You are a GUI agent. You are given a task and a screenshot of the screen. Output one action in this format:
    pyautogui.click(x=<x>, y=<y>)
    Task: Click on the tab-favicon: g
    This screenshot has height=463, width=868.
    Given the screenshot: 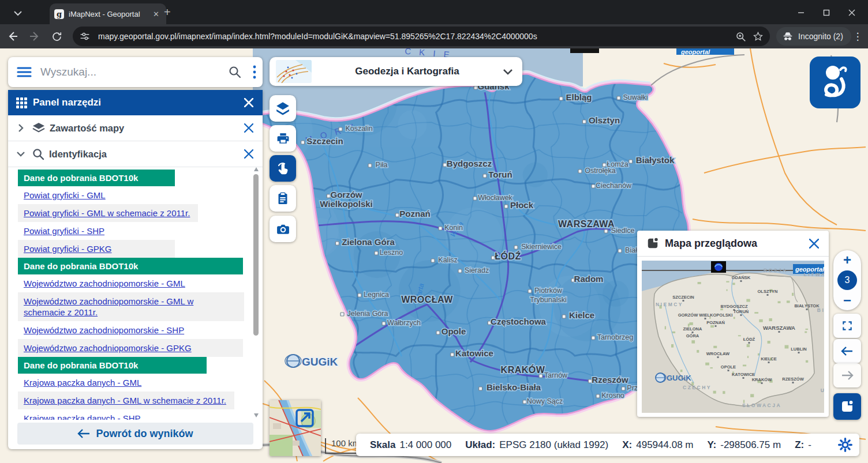 What is the action you would take?
    pyautogui.click(x=59, y=14)
    